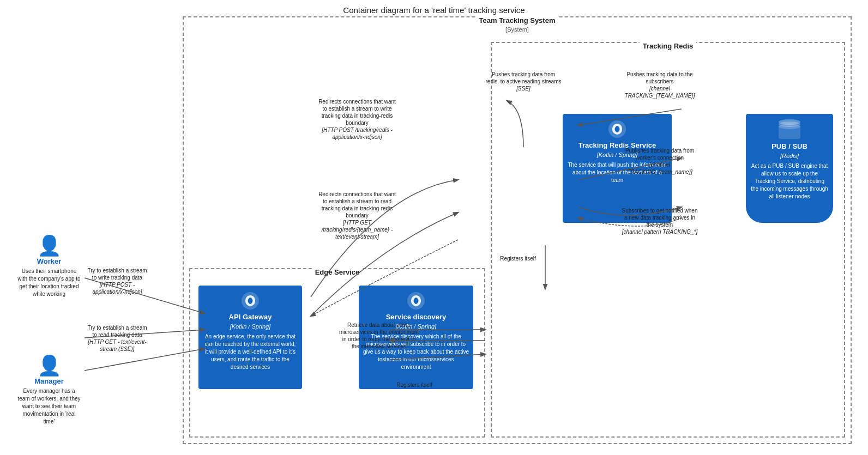  I want to click on manager-name: Manager, so click(49, 381).